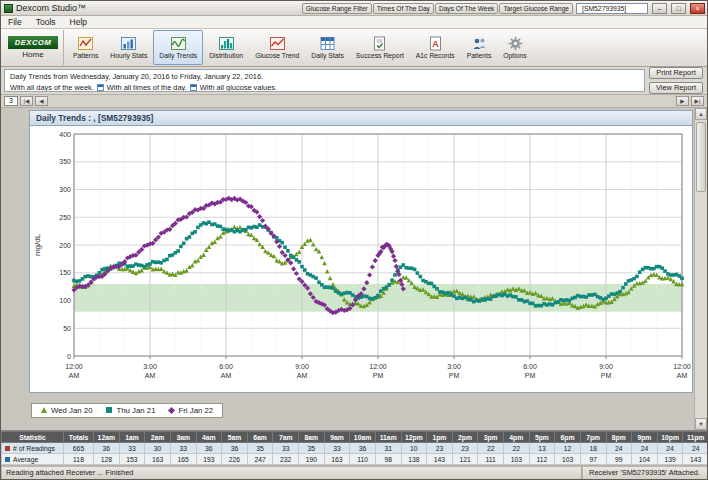 The width and height of the screenshot is (708, 480). I want to click on first-page-button: |◀, so click(26, 101).